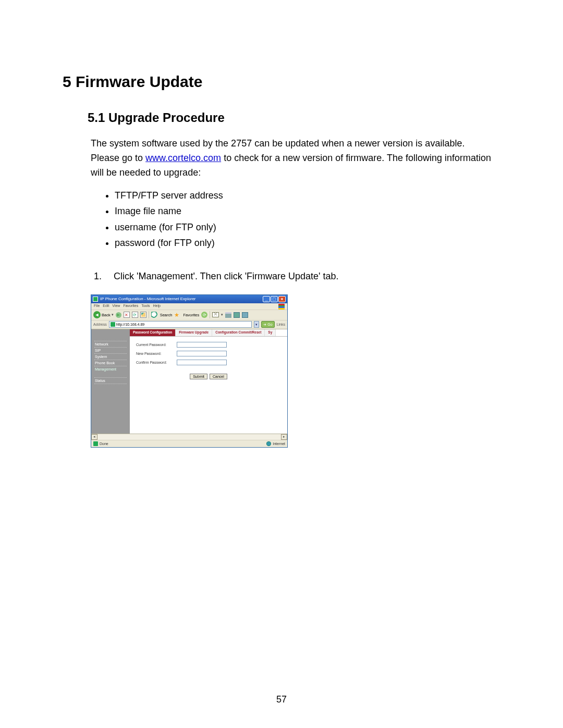  I want to click on sidebar-item-phonebook: Phone Book, so click(111, 363).